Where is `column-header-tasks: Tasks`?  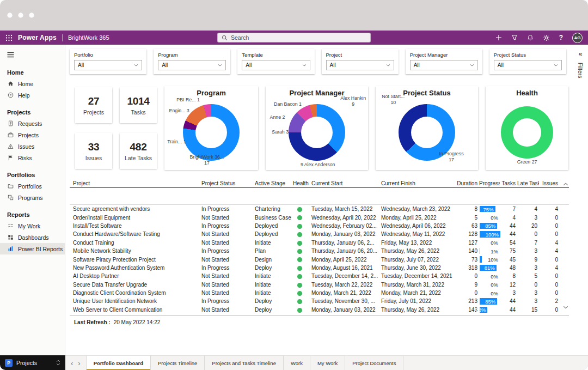
column-header-tasks: Tasks is located at coordinates (509, 183).